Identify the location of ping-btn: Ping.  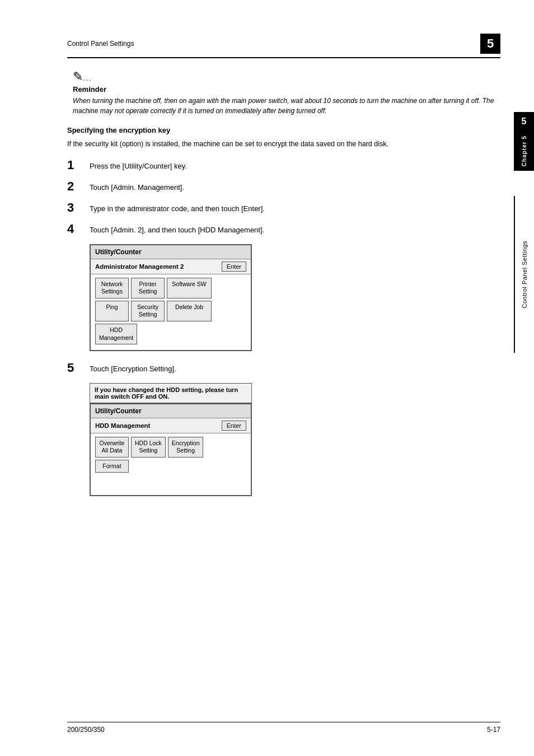
(112, 311).